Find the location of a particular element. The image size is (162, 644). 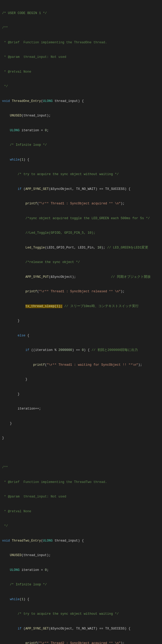

line-12: /* try to acquire the sync object withou… is located at coordinates (81, 174).